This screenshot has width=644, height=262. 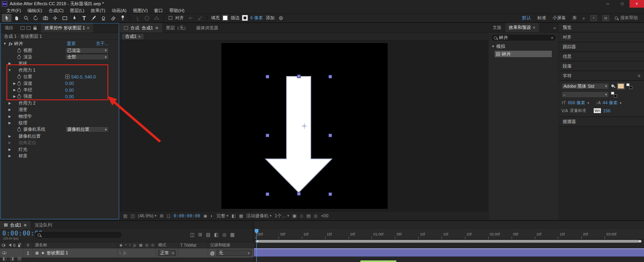 What do you see at coordinates (167, 253) in the screenshot?
I see `blend-mode-dropdown: 正常▾` at bounding box center [167, 253].